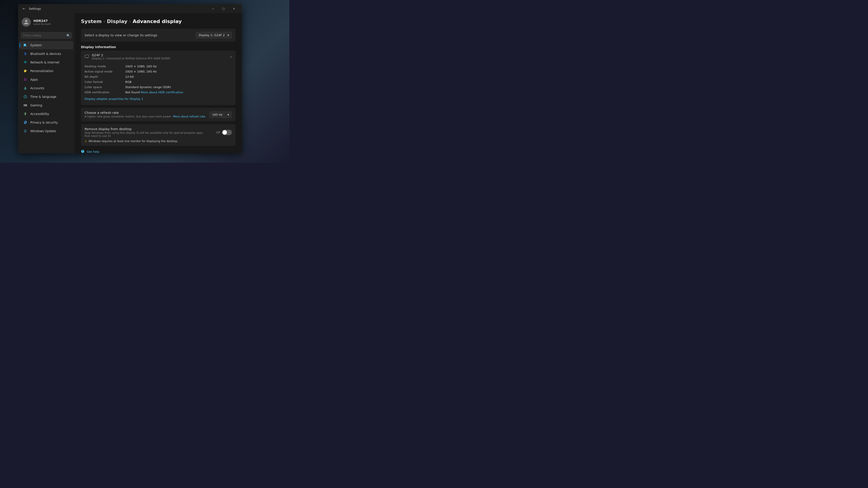  I want to click on detail-row-colorformat: Color format RGB, so click(158, 82).